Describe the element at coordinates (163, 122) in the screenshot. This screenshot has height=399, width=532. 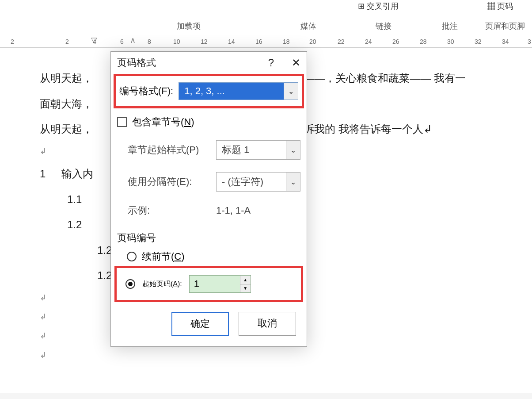
I see `include-chapter-label: 包含章节号(N)` at that location.